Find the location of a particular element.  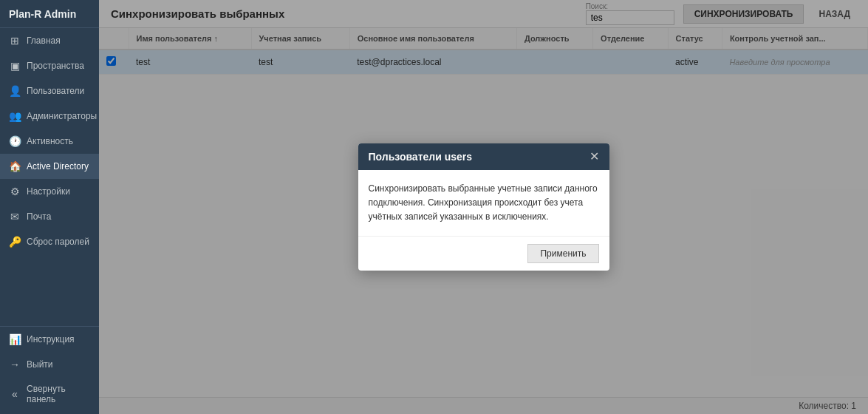

sidebar-item-home: ⊞ Главная is located at coordinates (49, 41).